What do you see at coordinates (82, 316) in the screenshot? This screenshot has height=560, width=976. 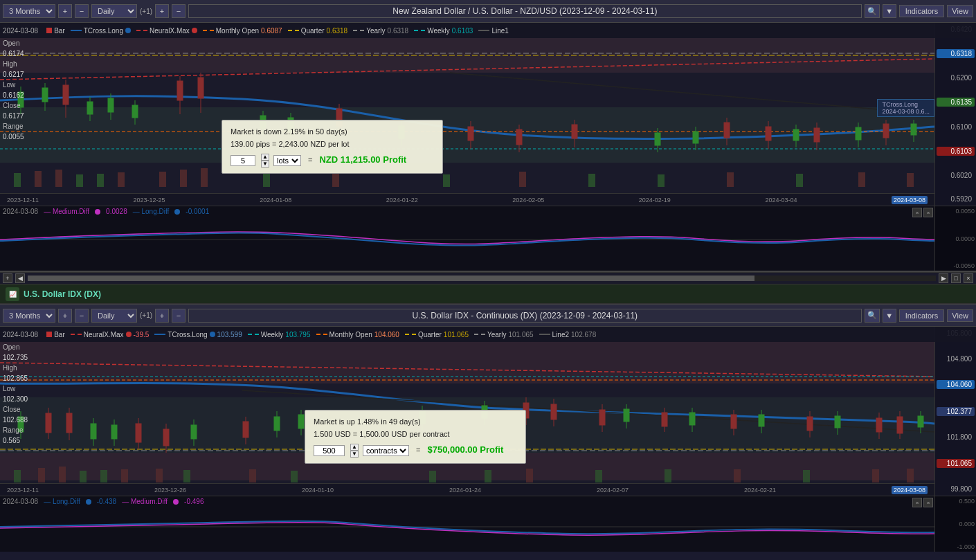 I see `chart2-zoom-out-btn: −` at bounding box center [82, 316].